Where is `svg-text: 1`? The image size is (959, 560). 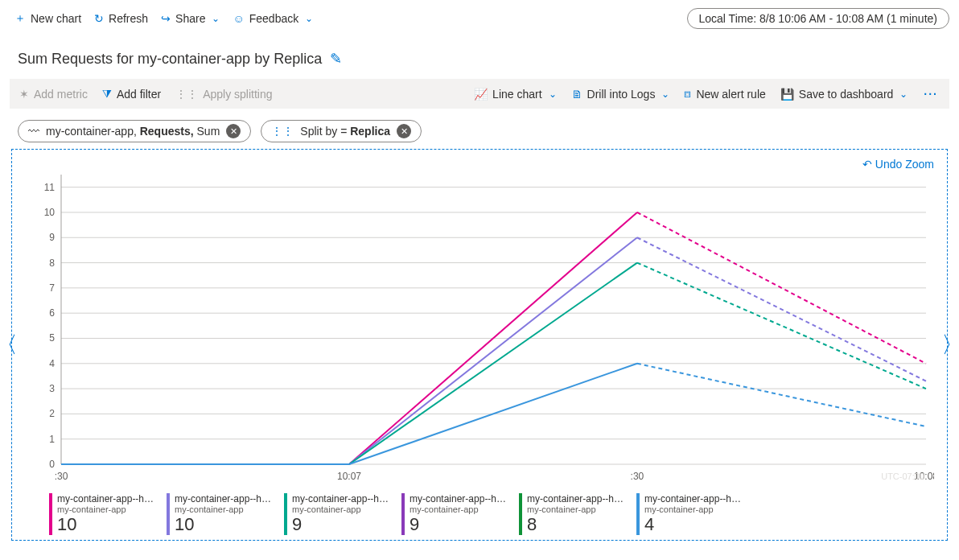 svg-text: 1 is located at coordinates (51, 439).